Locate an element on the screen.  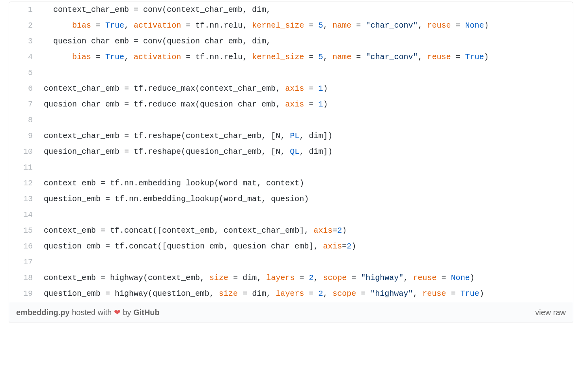
line-number: 12 is located at coordinates (24, 183).